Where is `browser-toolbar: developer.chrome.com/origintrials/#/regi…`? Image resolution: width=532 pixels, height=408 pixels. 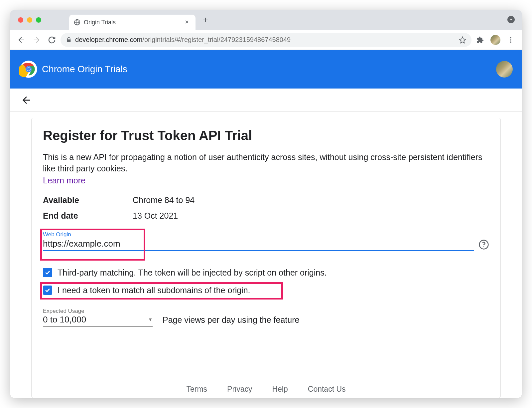
browser-toolbar: developer.chrome.com/origintrials/#/regi… is located at coordinates (266, 40).